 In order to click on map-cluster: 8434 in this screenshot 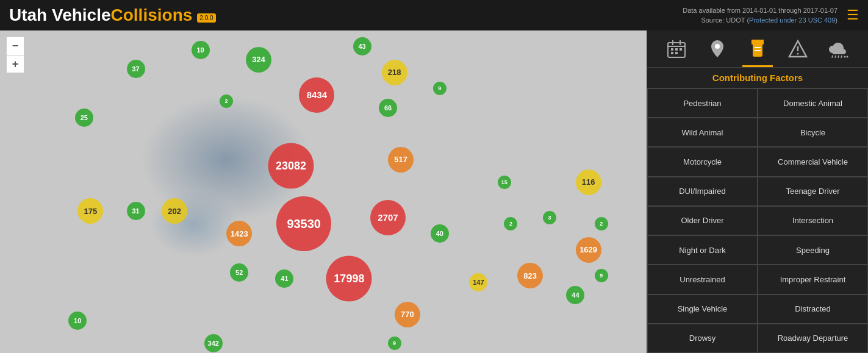, I will do `click(317, 95)`.